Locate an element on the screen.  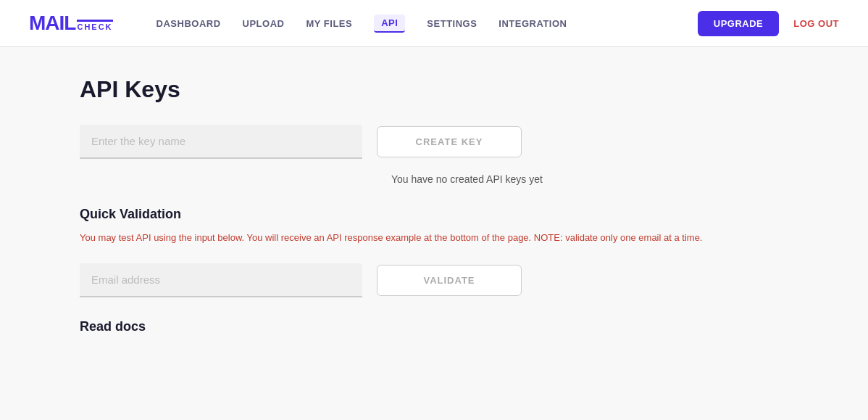
key-name-input is located at coordinates (221, 142).